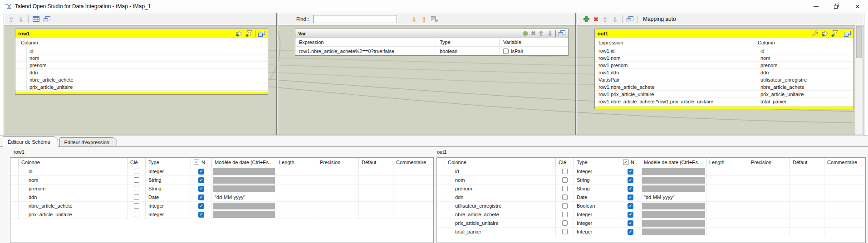 This screenshot has height=243, width=868. Describe the element at coordinates (432, 34) in the screenshot. I see `var-panel-header: Var ✖ ⇧ ⇩` at that location.